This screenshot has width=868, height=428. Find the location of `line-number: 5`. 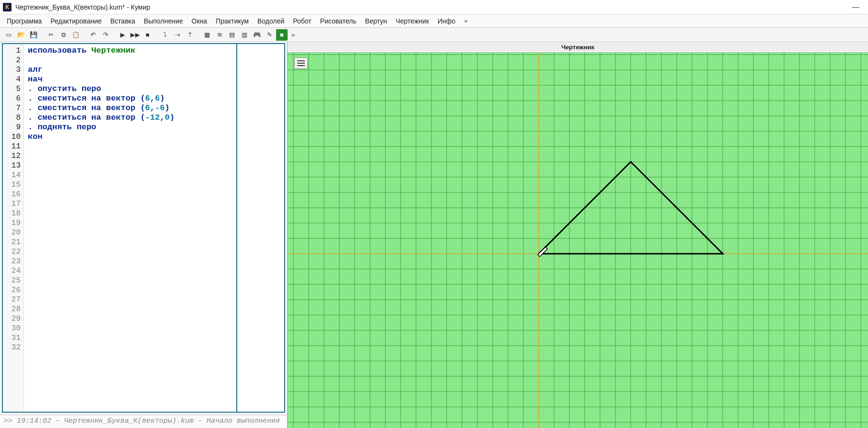

line-number: 5 is located at coordinates (12, 89).